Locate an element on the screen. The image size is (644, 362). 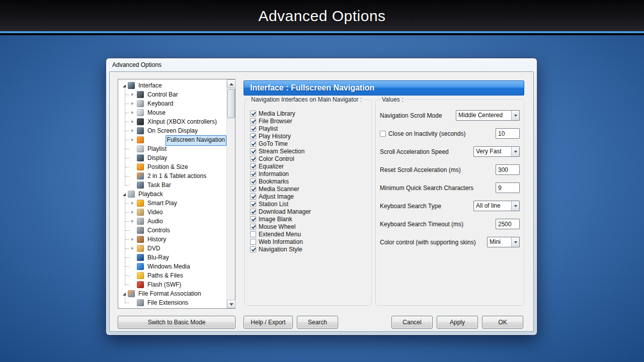
apply-button: Apply is located at coordinates (457, 322).